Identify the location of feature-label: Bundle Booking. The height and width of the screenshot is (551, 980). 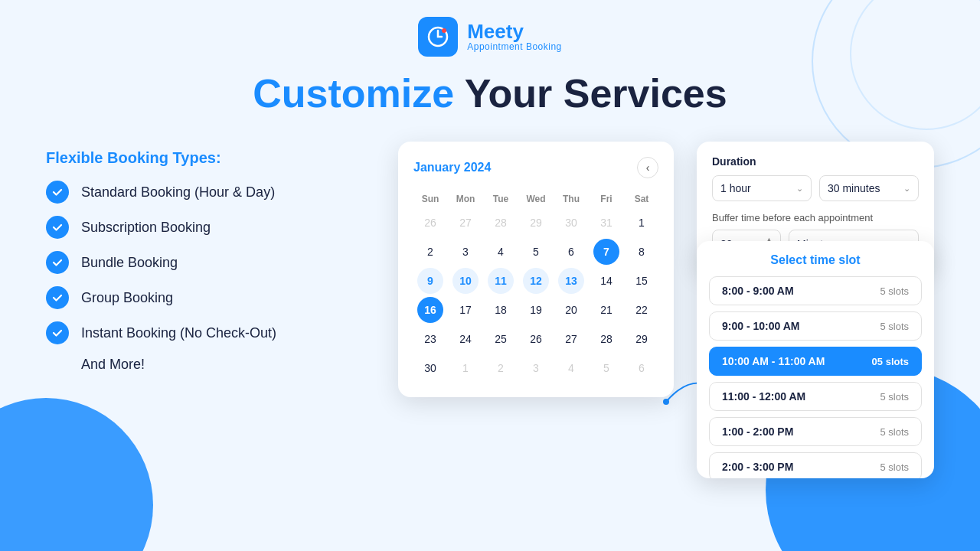
(129, 263).